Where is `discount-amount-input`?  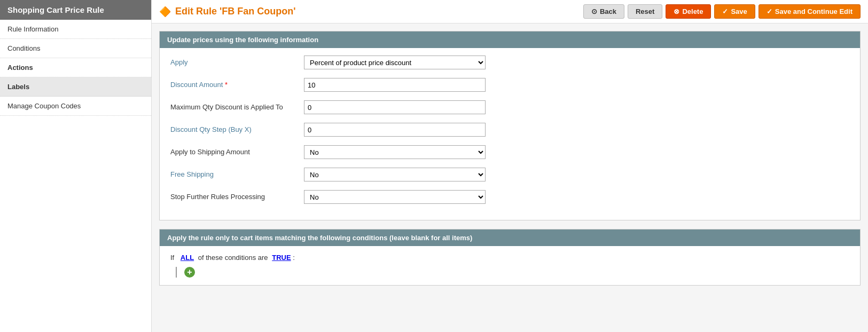 discount-amount-input is located at coordinates (395, 85).